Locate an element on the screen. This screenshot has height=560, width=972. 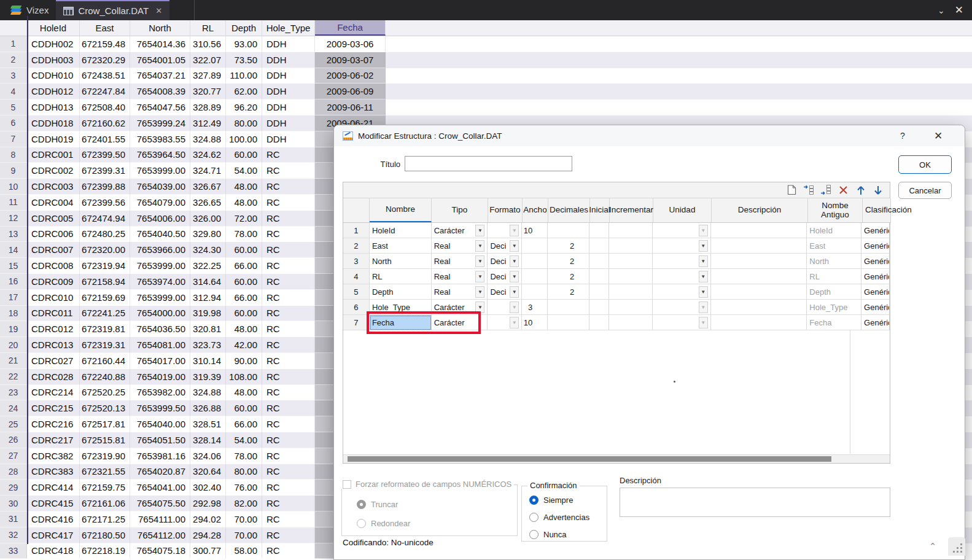
cell-east: 672480.25 is located at coordinates (105, 235).